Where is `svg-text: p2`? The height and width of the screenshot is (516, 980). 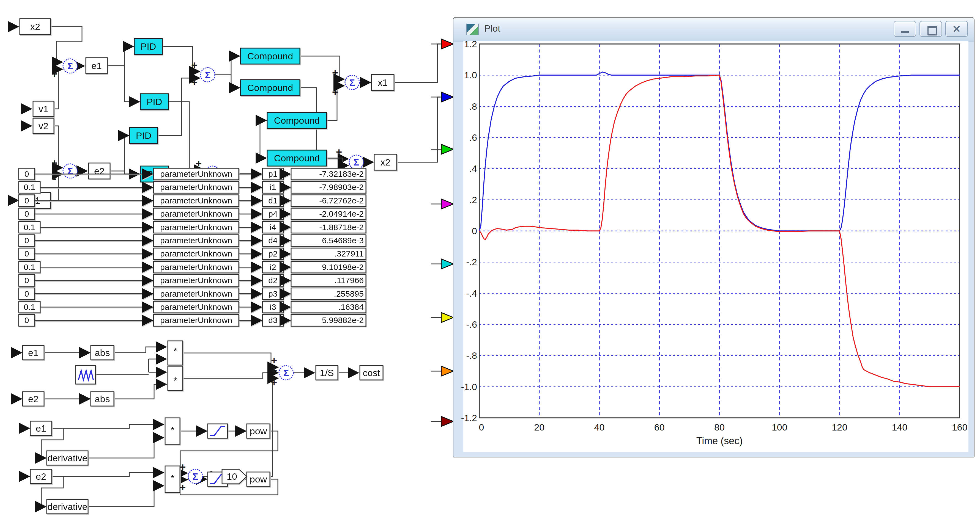
svg-text: p2 is located at coordinates (273, 254).